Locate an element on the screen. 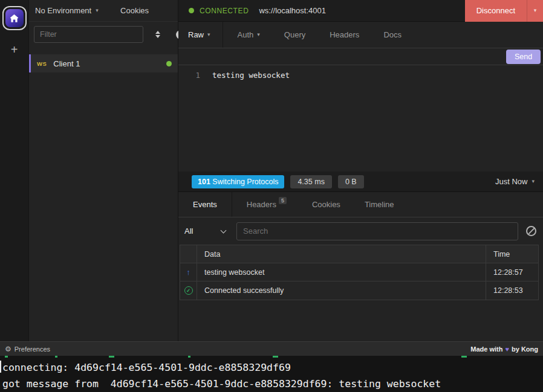 Image resolution: width=543 pixels, height=392 pixels. event-data-cell: testing websocket is located at coordinates (342, 272).